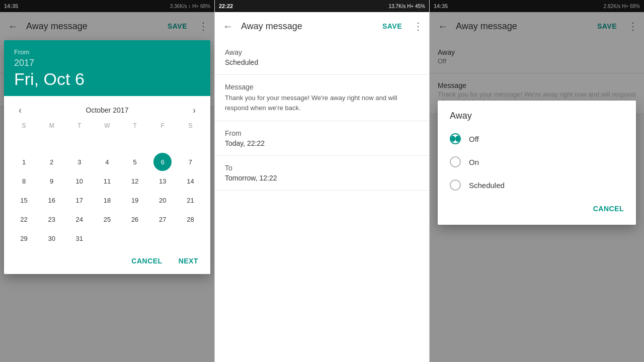  What do you see at coordinates (24, 200) in the screenshot?
I see `cal-day-15: 15` at bounding box center [24, 200].